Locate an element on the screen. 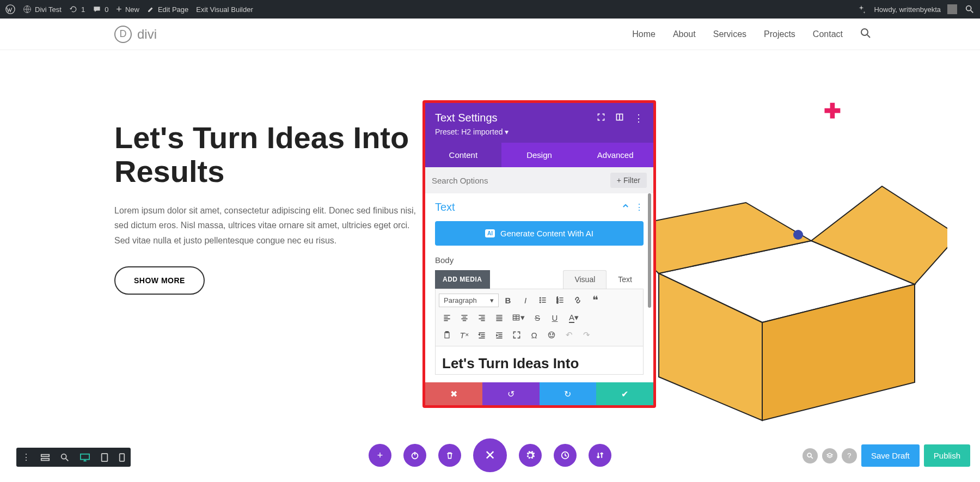 The width and height of the screenshot is (980, 482). tablet-view-icon is located at coordinates (105, 457).